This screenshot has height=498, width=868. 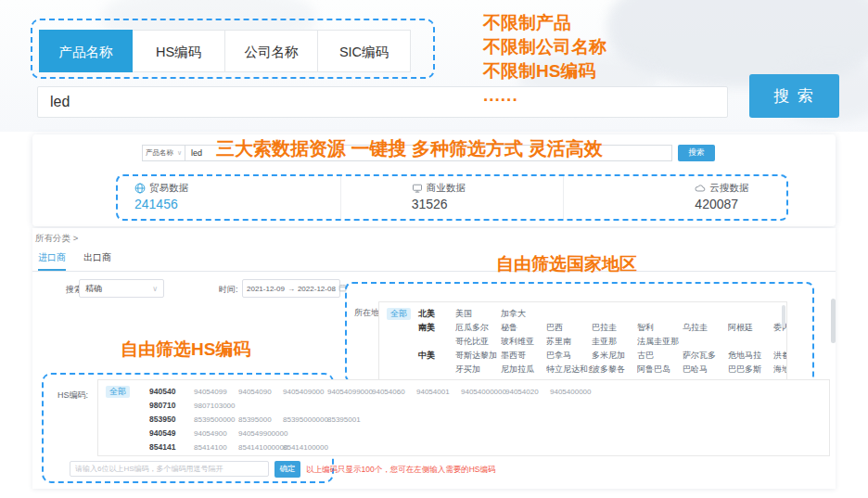 What do you see at coordinates (291, 288) in the screenshot?
I see `date-range-picker: 2021-12-09 → 2022-12-08` at bounding box center [291, 288].